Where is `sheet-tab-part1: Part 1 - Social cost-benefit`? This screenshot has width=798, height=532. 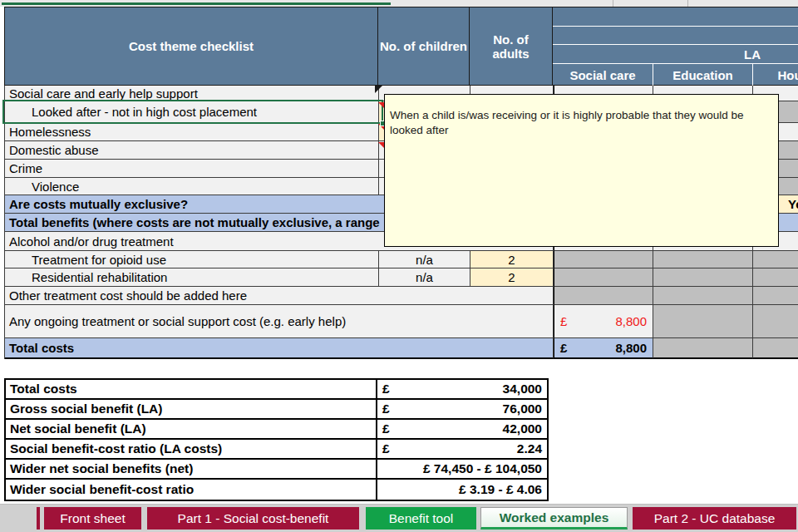 sheet-tab-part1: Part 1 - Social cost-benefit is located at coordinates (253, 519).